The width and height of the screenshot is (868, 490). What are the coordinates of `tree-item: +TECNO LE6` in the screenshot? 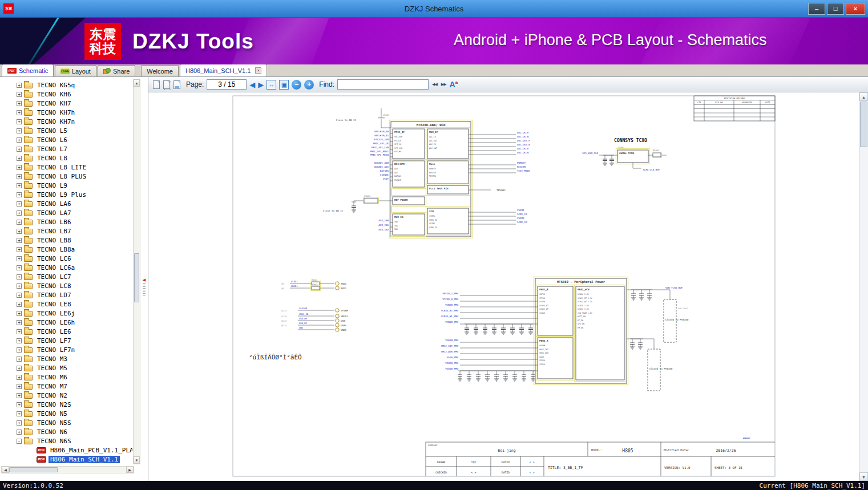 It's located at (66, 331).